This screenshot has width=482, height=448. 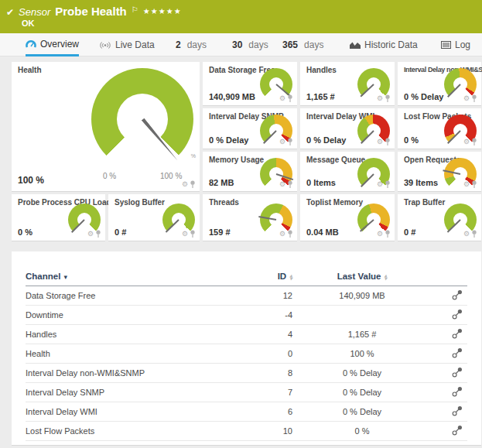 I want to click on live-signal-icon, so click(x=105, y=45).